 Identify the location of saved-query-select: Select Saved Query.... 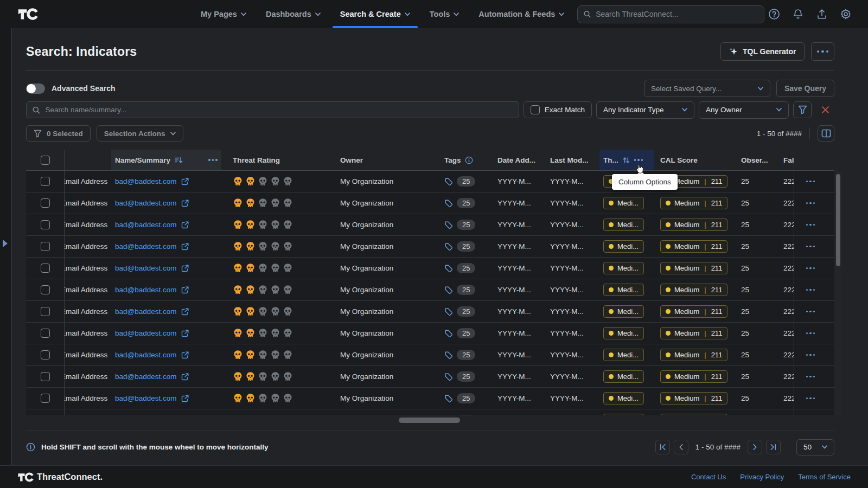
(707, 88).